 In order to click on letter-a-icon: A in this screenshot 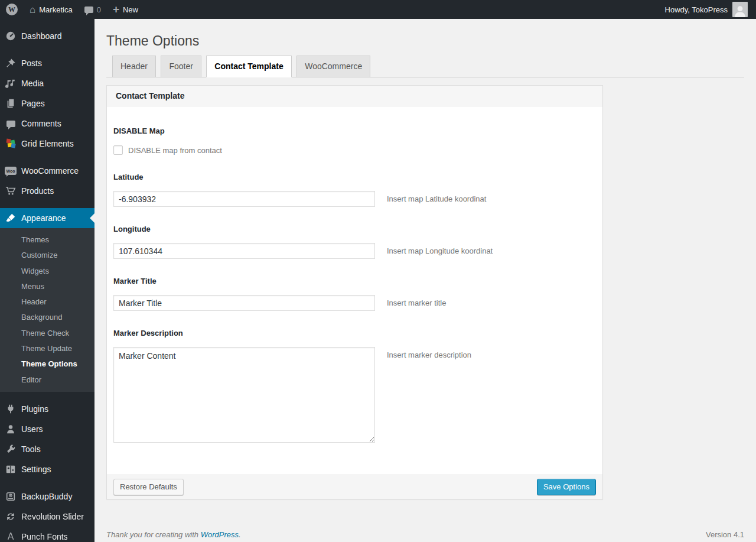, I will do `click(11, 537)`.